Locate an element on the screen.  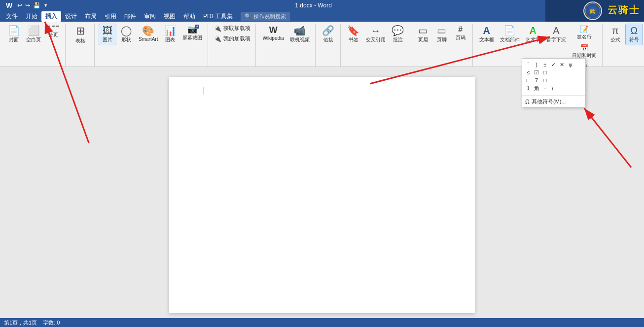
save-button: 💾 is located at coordinates (36, 5).